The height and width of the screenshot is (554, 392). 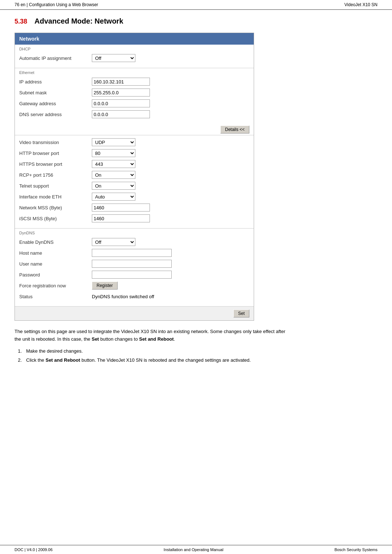 I want to click on steps-list: 1. Make the desired changes. 2. Click th…, so click(x=196, y=356).